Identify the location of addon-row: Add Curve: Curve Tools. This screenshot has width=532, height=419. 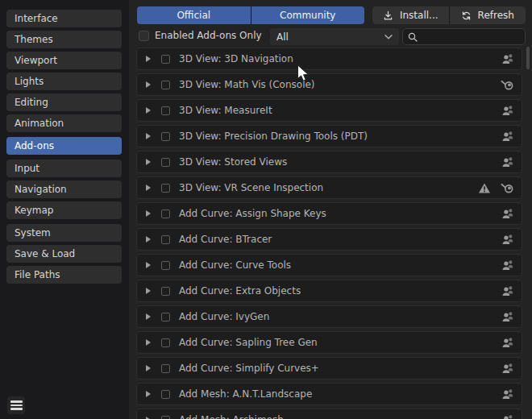
(329, 265).